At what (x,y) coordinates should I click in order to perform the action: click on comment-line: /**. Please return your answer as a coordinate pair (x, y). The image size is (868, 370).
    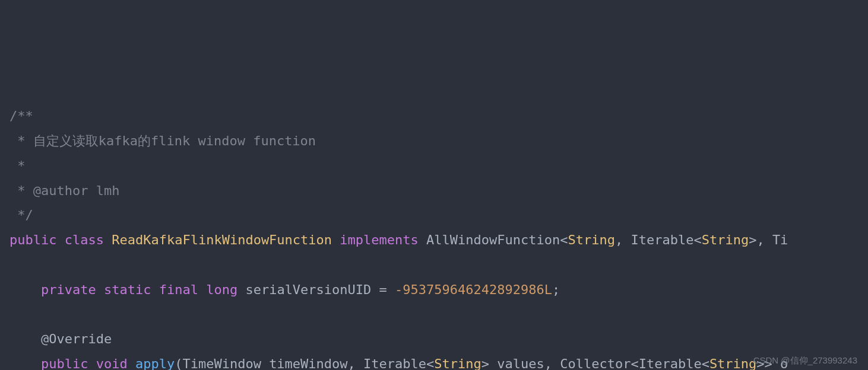
    Looking at the image, I should click on (21, 116).